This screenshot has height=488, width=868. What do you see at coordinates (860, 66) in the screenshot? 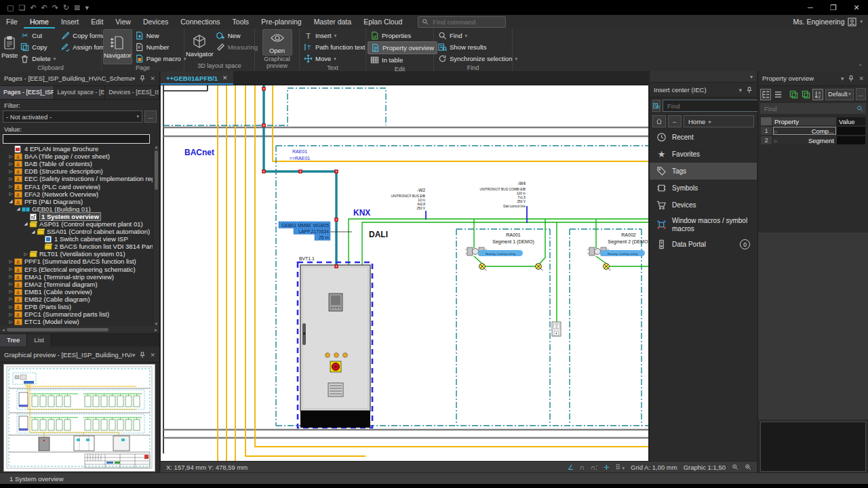
I see `ribbon-collapse-icon: ⌃` at bounding box center [860, 66].